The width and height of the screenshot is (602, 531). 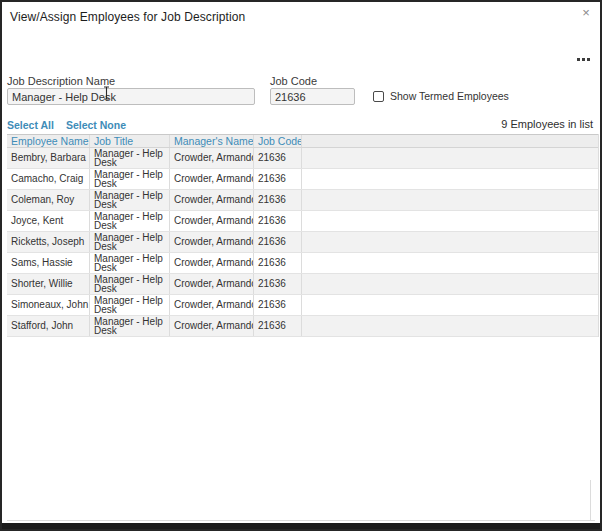 What do you see at coordinates (47, 179) in the screenshot?
I see `employee-name-cell: Camacho, Craig` at bounding box center [47, 179].